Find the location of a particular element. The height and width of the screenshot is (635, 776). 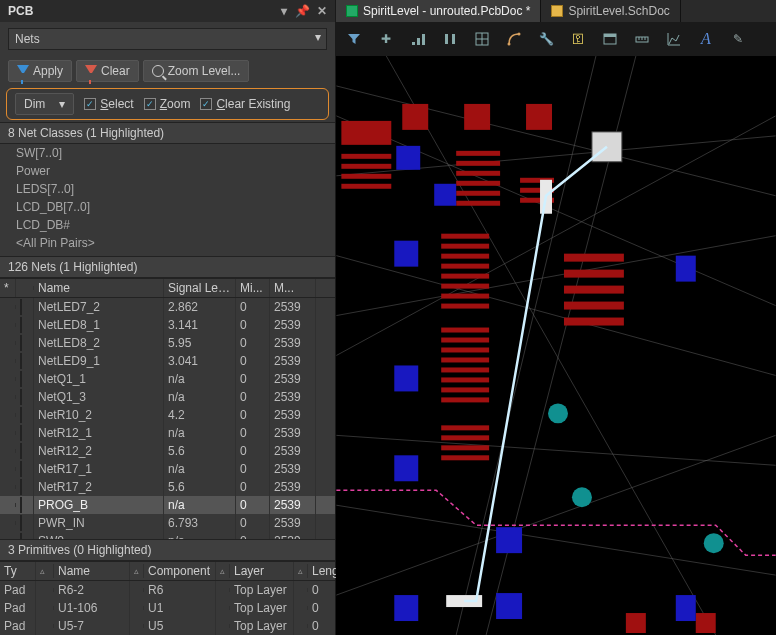

panel-title: PCB is located at coordinates (20, 11).